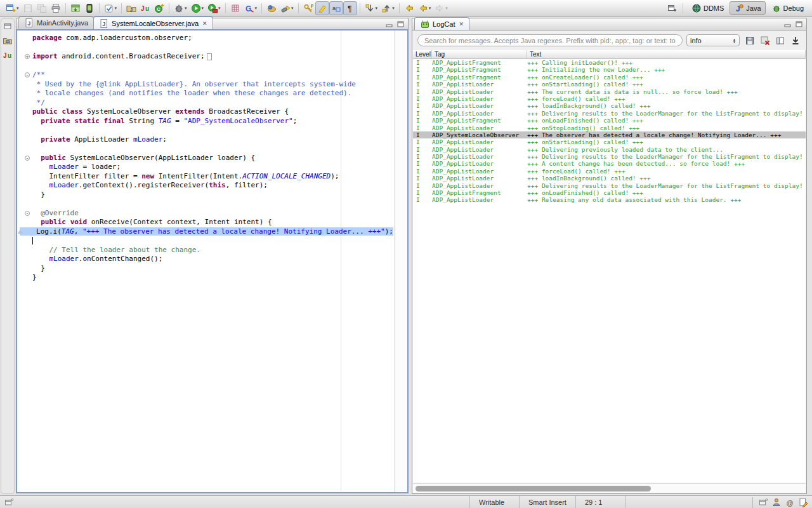 The height and width of the screenshot is (508, 812). Describe the element at coordinates (214, 8) in the screenshot. I see `external-tools-button: ▾` at that location.